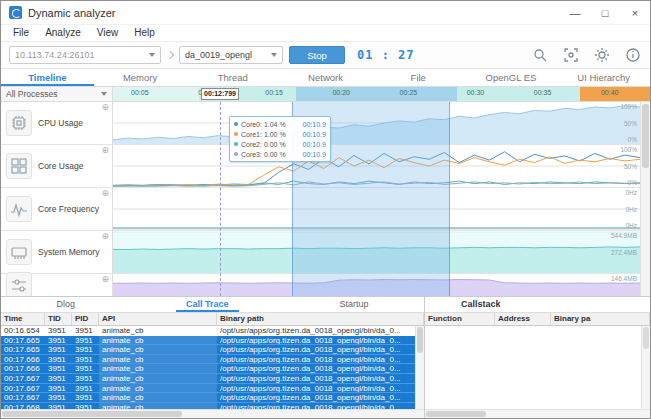  I want to click on close-button: ×, so click(635, 12).